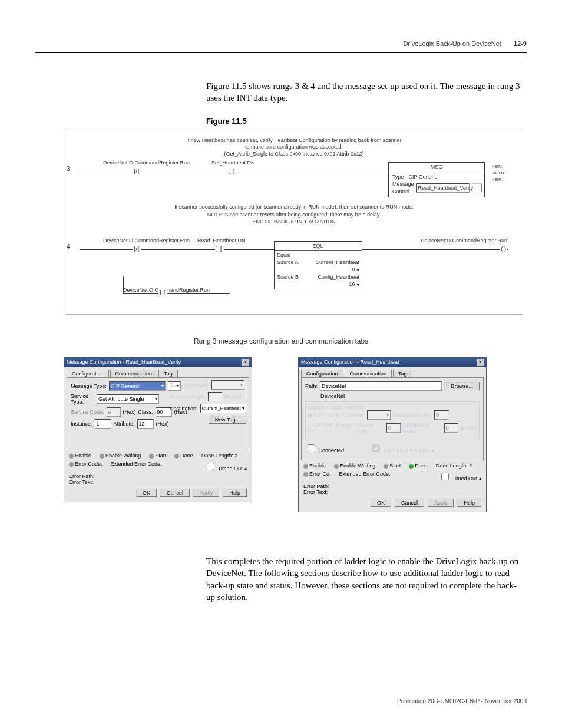 This screenshot has width=562, height=728. What do you see at coordinates (422, 428) in the screenshot?
I see `dest-node-label: Destination Node:` at bounding box center [422, 428].